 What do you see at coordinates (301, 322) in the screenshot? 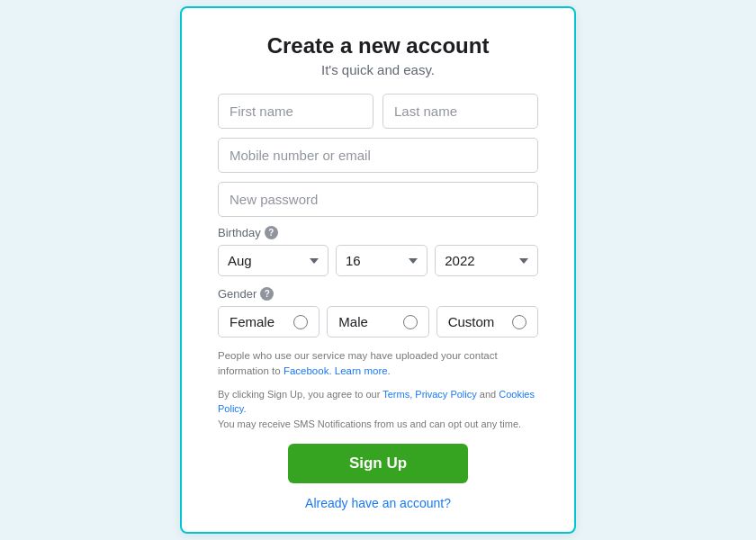
I see `gender-female-radio` at bounding box center [301, 322].